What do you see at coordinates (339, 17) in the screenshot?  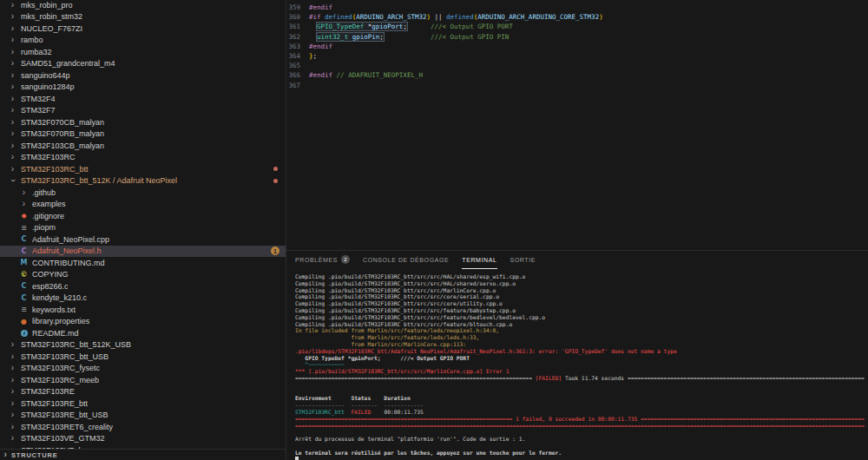 I see `code-token: defined` at bounding box center [339, 17].